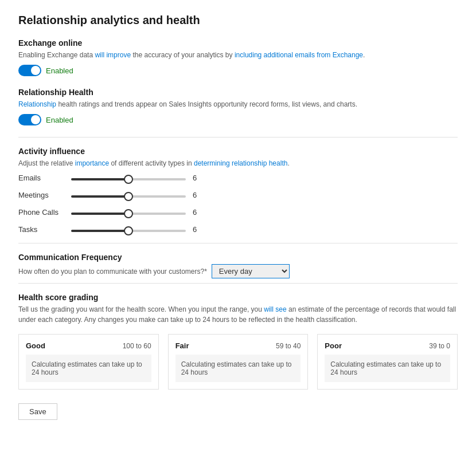  Describe the element at coordinates (182, 55) in the screenshot. I see `exchange-desc-middle: the accuracy of your analytics by` at that location.